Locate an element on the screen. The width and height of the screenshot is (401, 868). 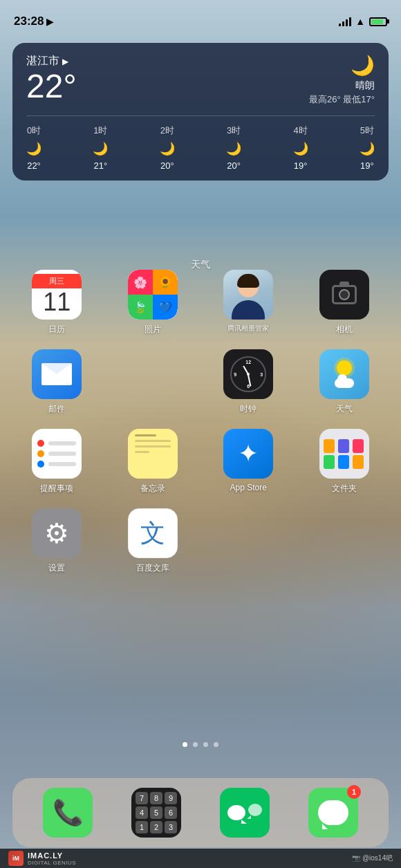
messages-icon-wrapper: 1 is located at coordinates (333, 813).